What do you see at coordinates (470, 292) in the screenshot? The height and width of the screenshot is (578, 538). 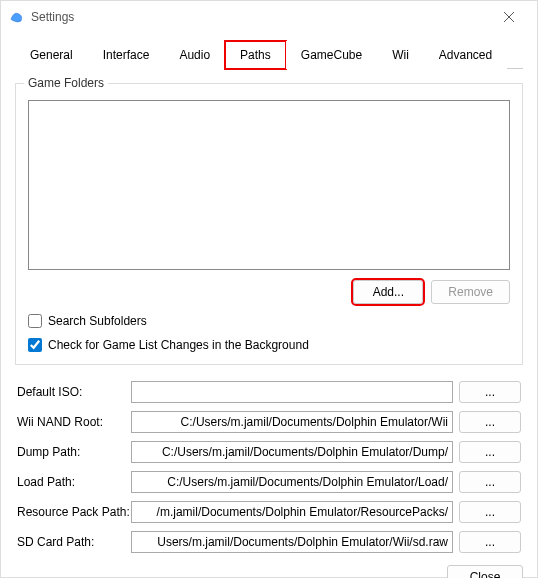 I see `remove-button: Remove` at bounding box center [470, 292].